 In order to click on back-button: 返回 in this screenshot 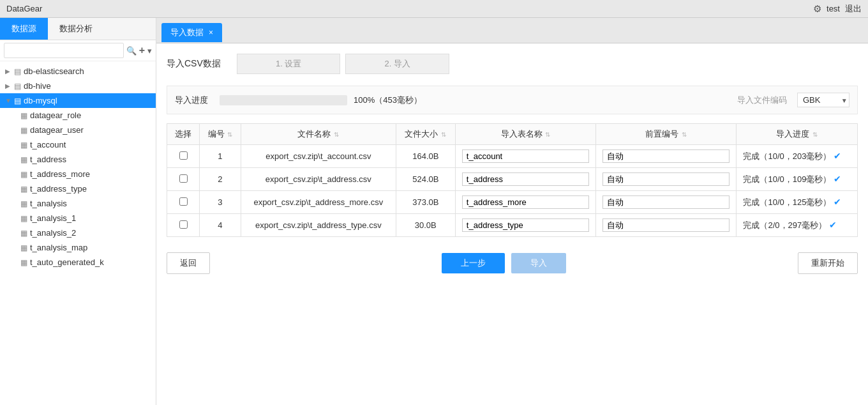, I will do `click(188, 263)`.